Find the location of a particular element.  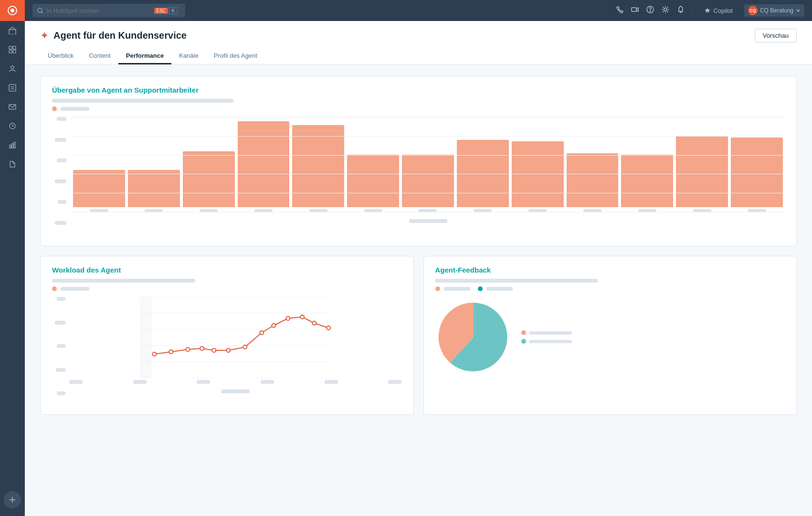

chart1-legend is located at coordinates (418, 109).